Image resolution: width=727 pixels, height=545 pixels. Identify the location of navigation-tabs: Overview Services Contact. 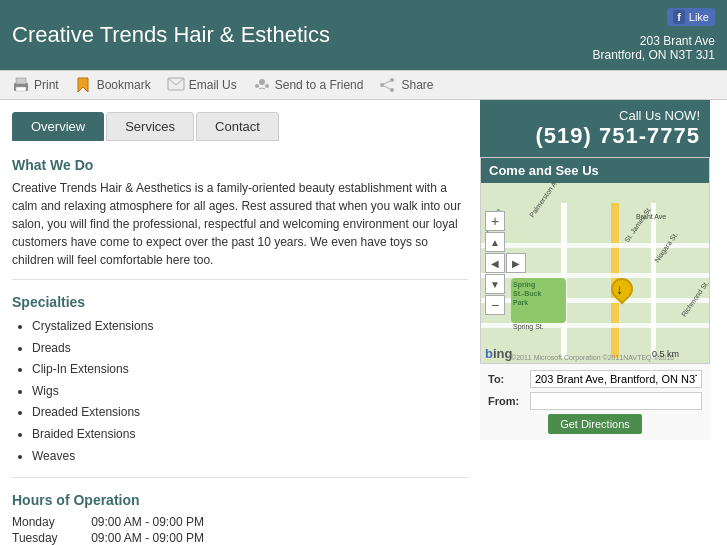
(240, 126).